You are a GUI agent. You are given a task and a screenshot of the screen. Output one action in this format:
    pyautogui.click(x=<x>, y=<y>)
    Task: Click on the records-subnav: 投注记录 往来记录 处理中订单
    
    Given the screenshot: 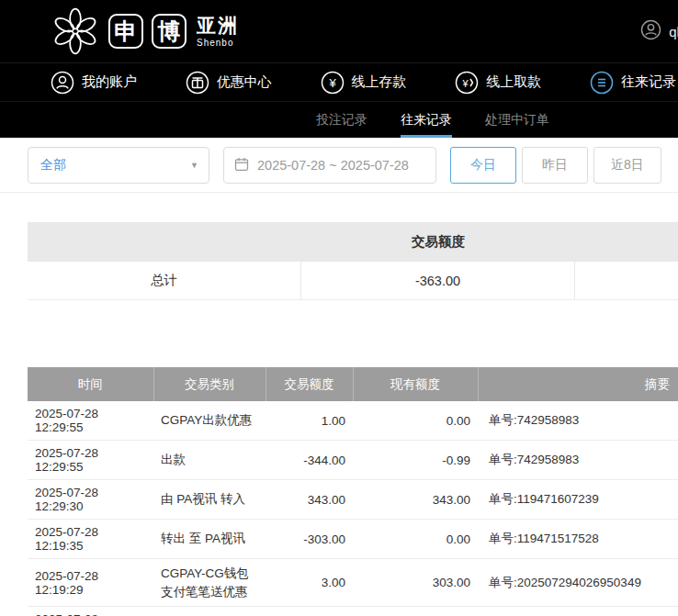 What is the action you would take?
    pyautogui.click(x=339, y=119)
    